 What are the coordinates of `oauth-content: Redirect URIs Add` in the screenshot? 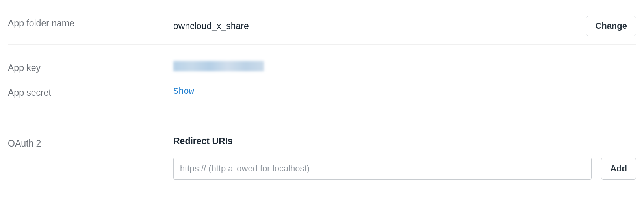 It's located at (405, 158).